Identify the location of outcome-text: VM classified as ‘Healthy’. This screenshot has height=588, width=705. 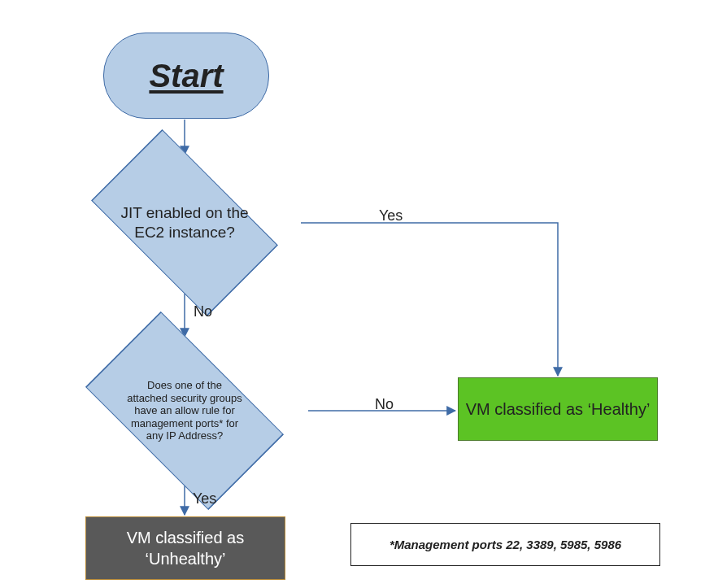
(558, 409).